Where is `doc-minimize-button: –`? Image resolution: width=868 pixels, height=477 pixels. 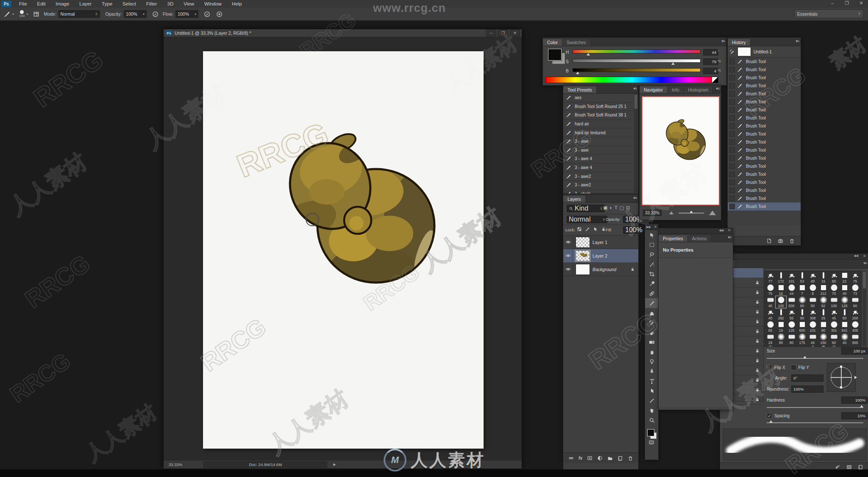 doc-minimize-button: – is located at coordinates (491, 33).